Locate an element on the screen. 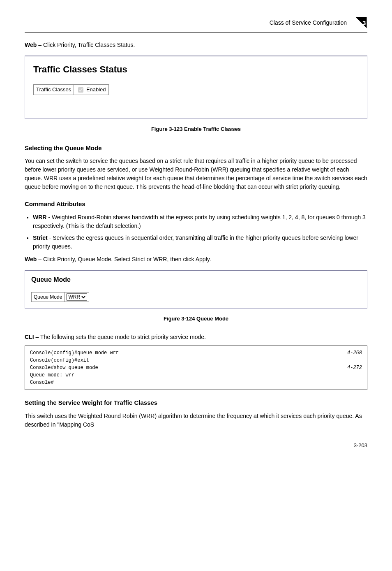 Image resolution: width=392 pixels, height=571 pixels. cmdattr-item-1-text: - Services the egress queues in sequenti… is located at coordinates (196, 242).